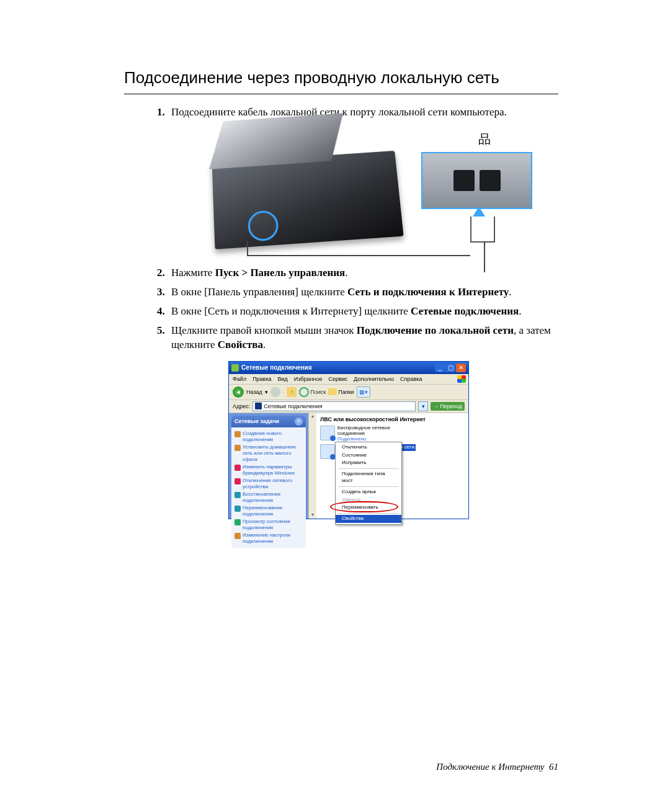 The width and height of the screenshot is (670, 812). What do you see at coordinates (299, 422) in the screenshot?
I see `chevron-icon: »` at bounding box center [299, 422].